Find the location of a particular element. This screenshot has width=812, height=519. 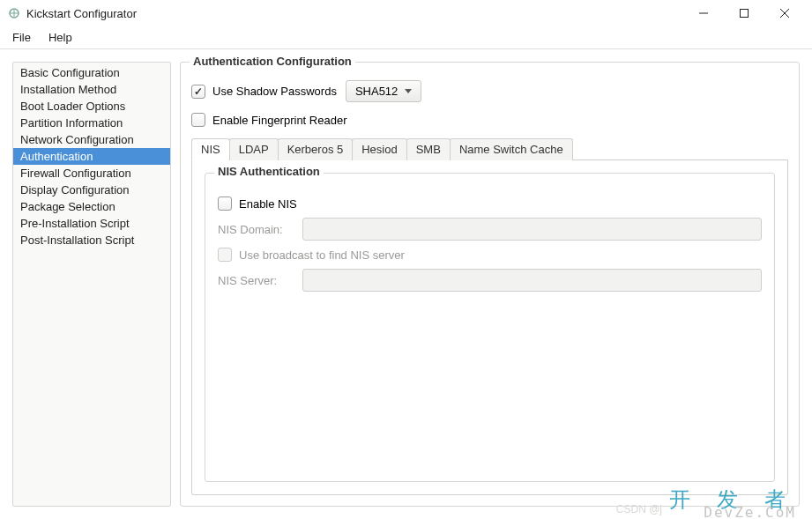

sidebar-item-pre-installation-script: Pre-Installation Script is located at coordinates (92, 224).